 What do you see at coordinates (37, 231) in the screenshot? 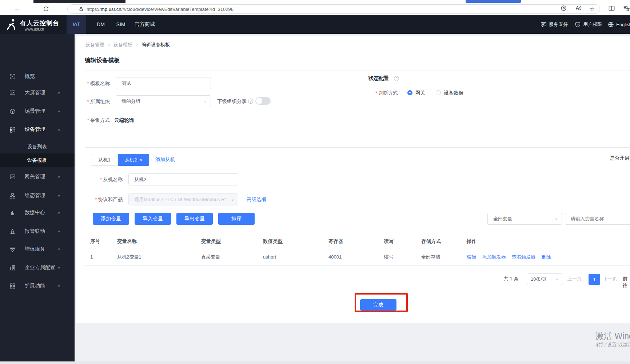
I see `sidebar-item-alarm: 报警联动 ∨` at bounding box center [37, 231].